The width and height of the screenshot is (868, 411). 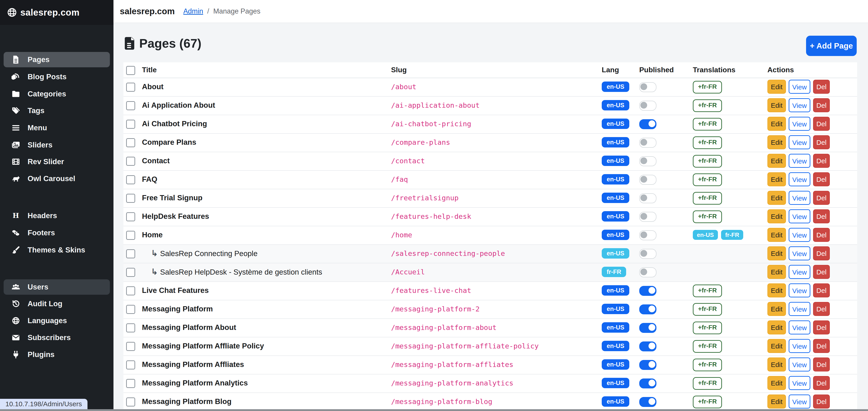 I want to click on sidebar-item-footers: Footers, so click(x=57, y=233).